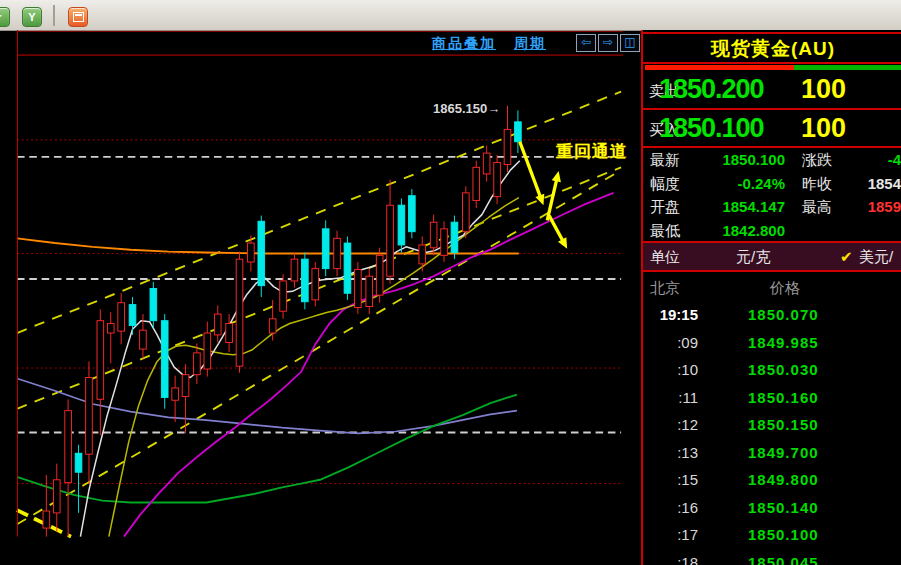  What do you see at coordinates (894, 160) in the screenshot?
I see `stat-value: -4` at bounding box center [894, 160].